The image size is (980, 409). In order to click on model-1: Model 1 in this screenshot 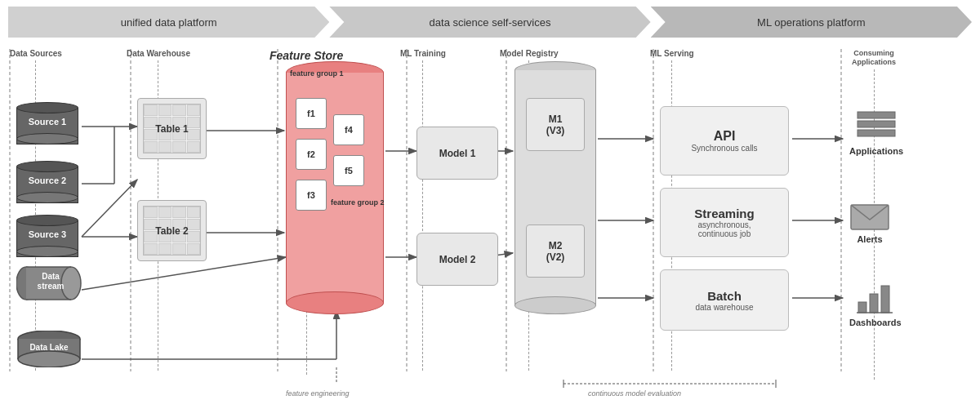, I will do `click(457, 153)`.